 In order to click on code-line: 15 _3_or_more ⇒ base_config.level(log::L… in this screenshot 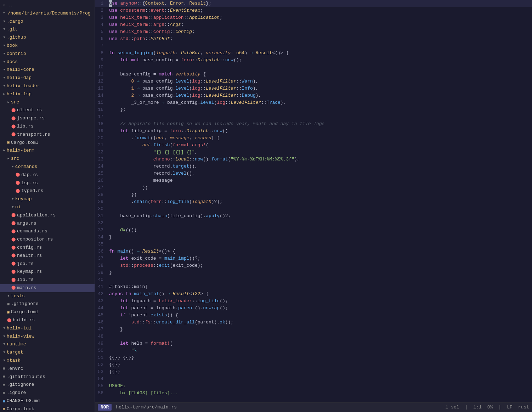, I will do `click(313, 103)`.